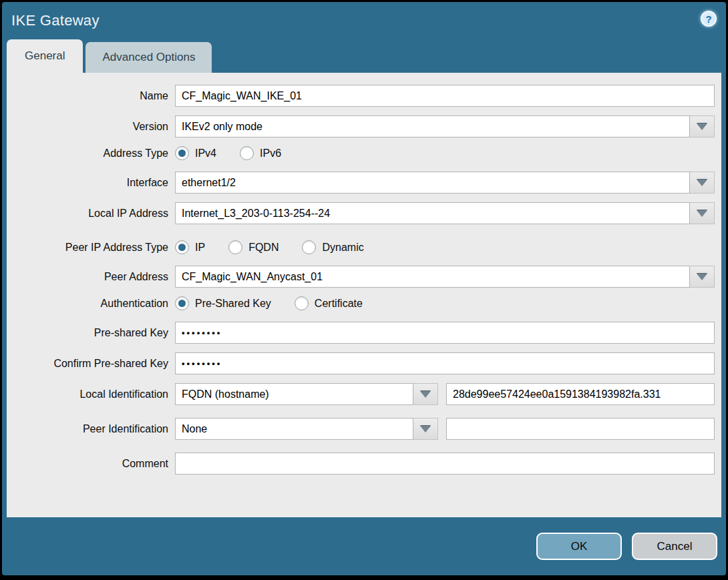 The width and height of the screenshot is (728, 580). I want to click on local-identification-type-input, so click(294, 394).